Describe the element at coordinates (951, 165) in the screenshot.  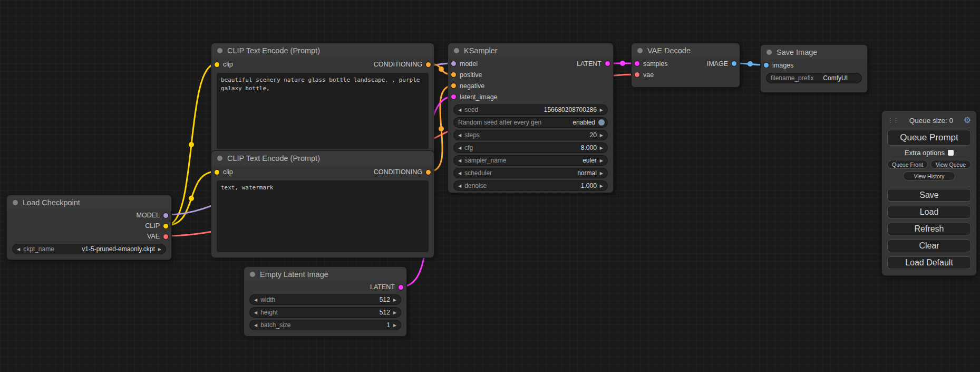
I see `view-queue-button: View Queue` at that location.